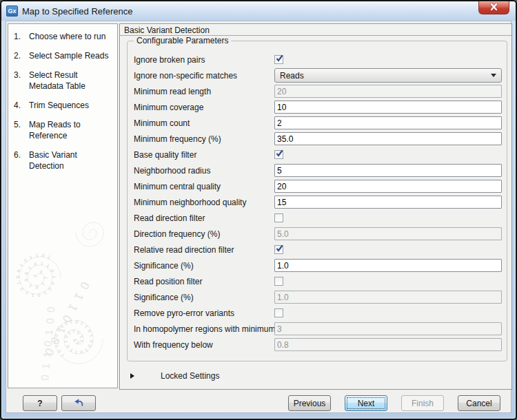 Image resolution: width=517 pixels, height=420 pixels. Describe the element at coordinates (71, 81) in the screenshot. I see `step-label: Select Result Metadata Table` at that location.